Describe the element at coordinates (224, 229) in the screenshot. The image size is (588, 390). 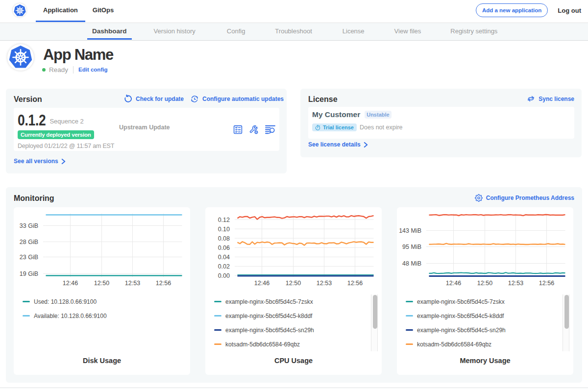
I see `svg-text: 0.10` at that location.